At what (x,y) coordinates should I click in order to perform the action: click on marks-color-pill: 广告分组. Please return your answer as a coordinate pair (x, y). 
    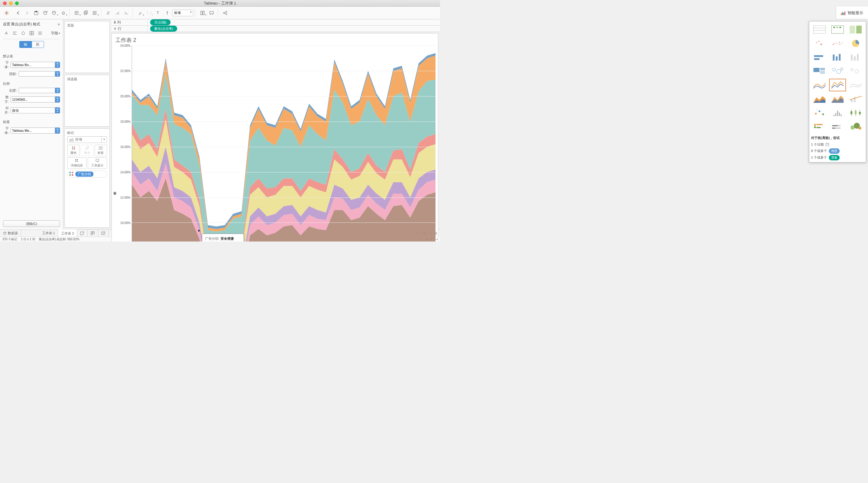
    Looking at the image, I should click on (87, 174).